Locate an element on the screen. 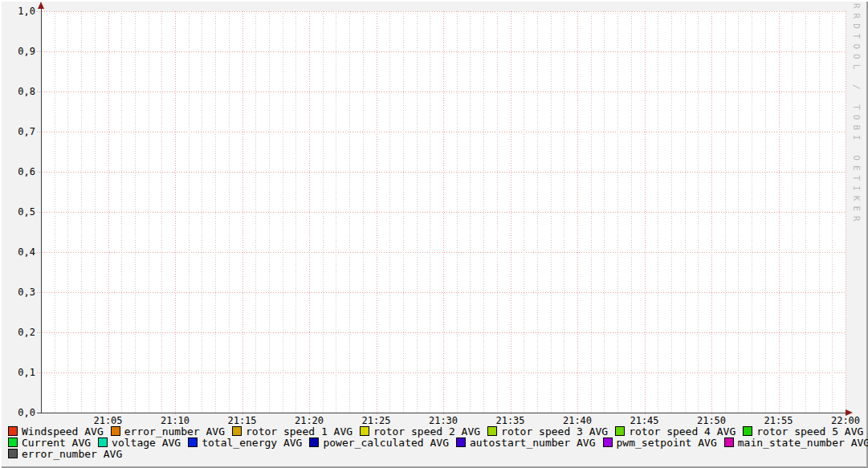  legend-label: autostart_number AVG is located at coordinates (533, 443).